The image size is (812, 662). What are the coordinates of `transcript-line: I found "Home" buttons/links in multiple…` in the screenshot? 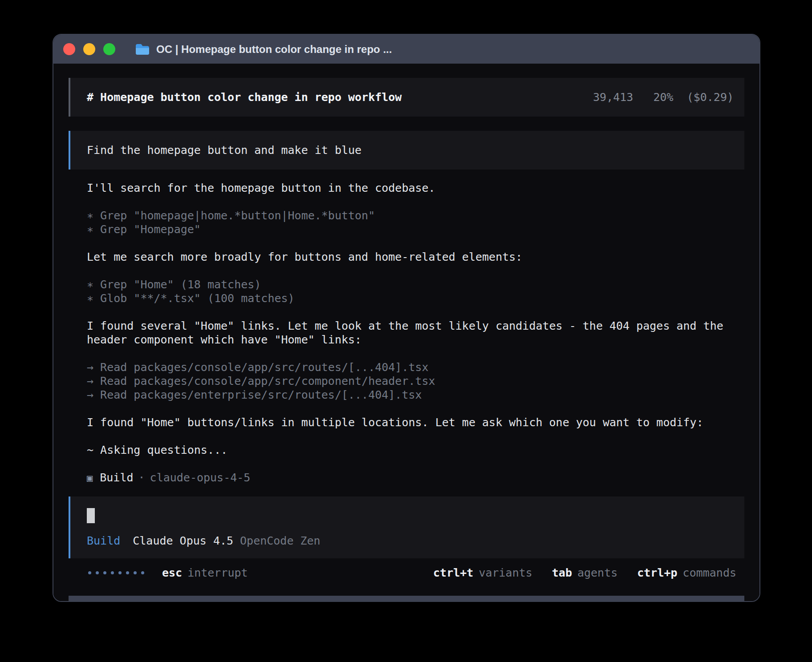 It's located at (408, 423).